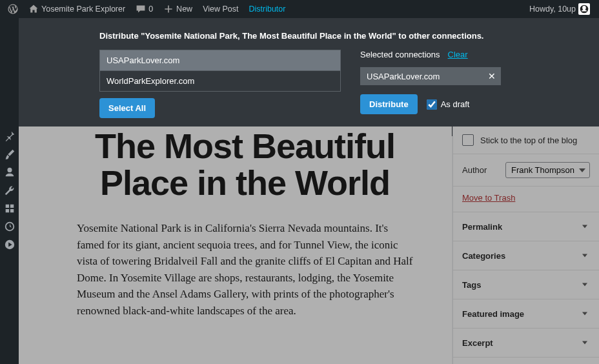 This screenshot has width=599, height=364. Describe the element at coordinates (9, 191) in the screenshot. I see `admin-sidebar` at that location.